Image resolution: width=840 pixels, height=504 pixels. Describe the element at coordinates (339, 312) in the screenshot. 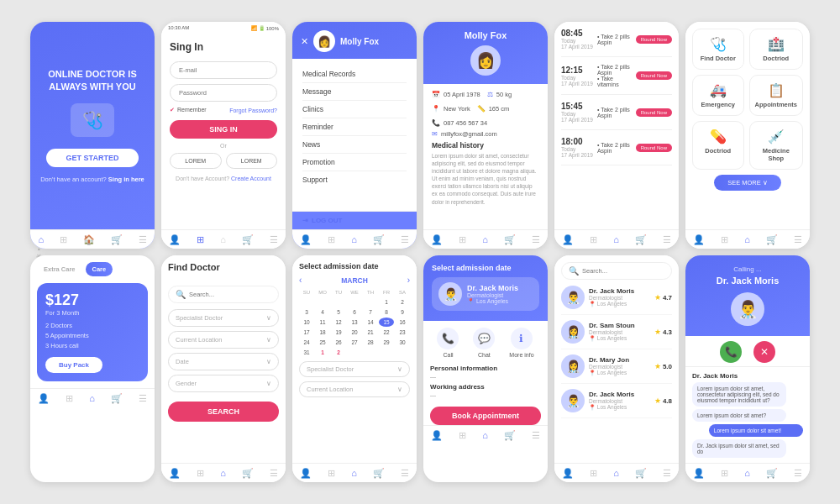

I see `cal-day-5: 5` at that location.